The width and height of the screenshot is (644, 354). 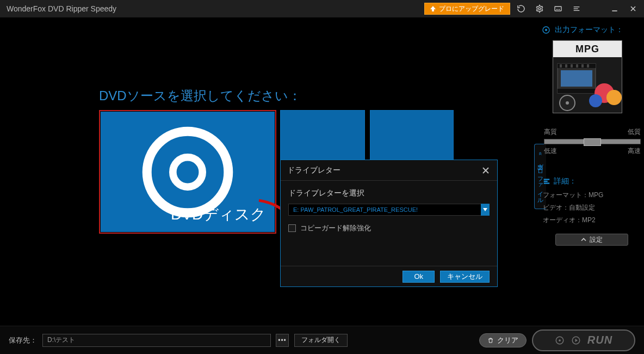 I want to click on upgrade-arrow-icon, so click(x=433, y=9).